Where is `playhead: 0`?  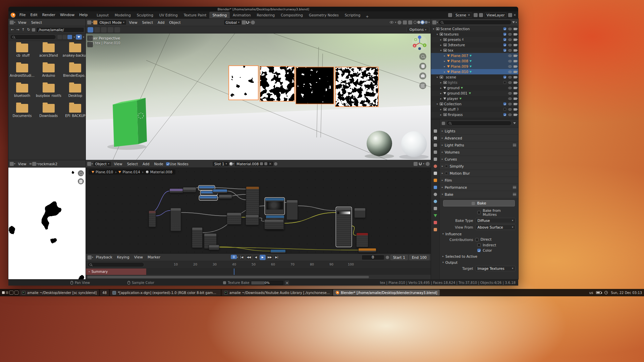 playhead: 0 is located at coordinates (234, 257).